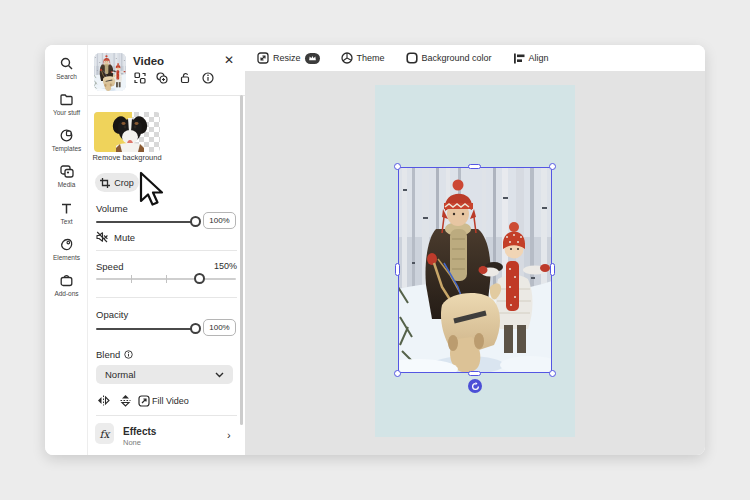  I want to click on blend-mode-value: Normal, so click(120, 374).